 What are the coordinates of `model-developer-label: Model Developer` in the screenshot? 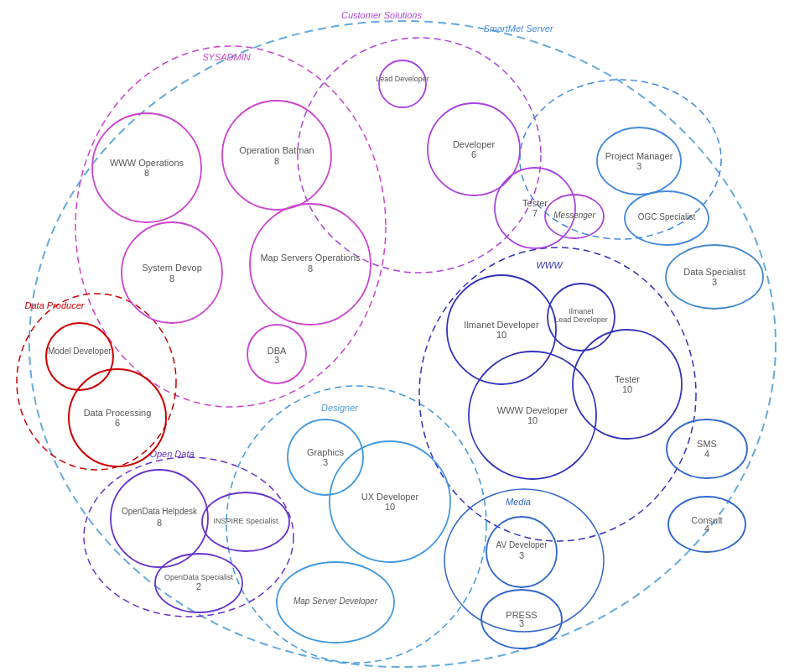 It's located at (80, 351).